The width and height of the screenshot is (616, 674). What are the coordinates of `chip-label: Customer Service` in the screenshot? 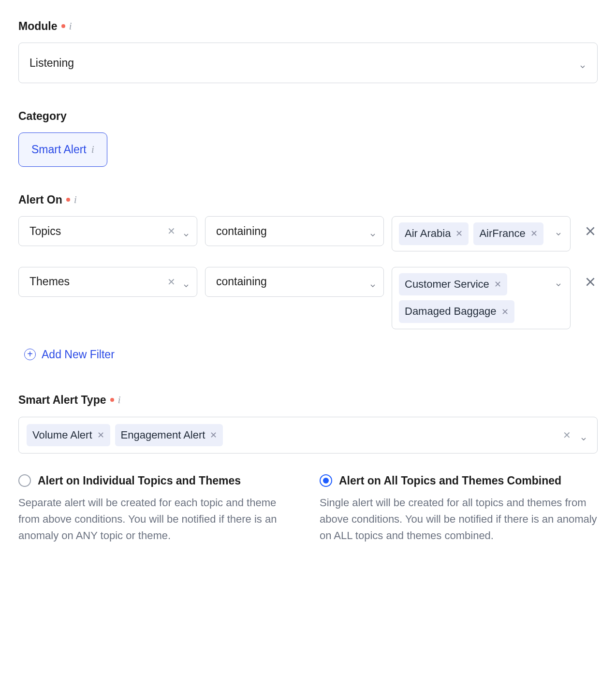 It's located at (447, 284).